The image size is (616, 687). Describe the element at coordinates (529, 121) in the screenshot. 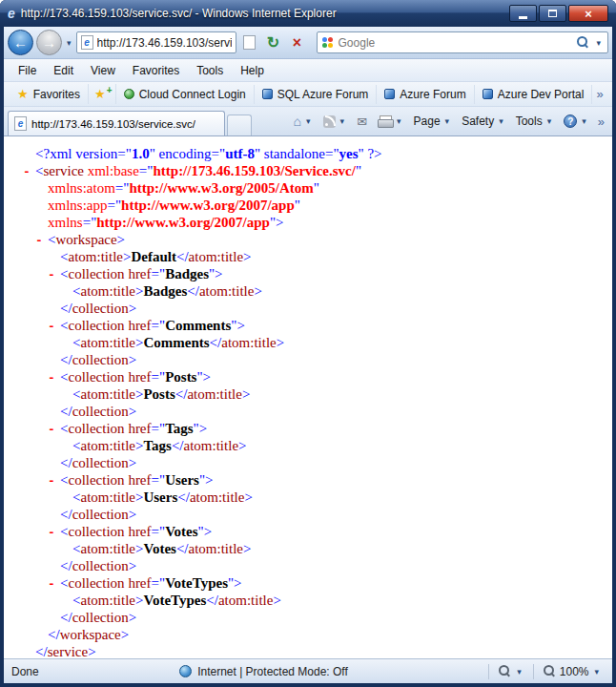

I see `tools-menu-label: Tools` at that location.